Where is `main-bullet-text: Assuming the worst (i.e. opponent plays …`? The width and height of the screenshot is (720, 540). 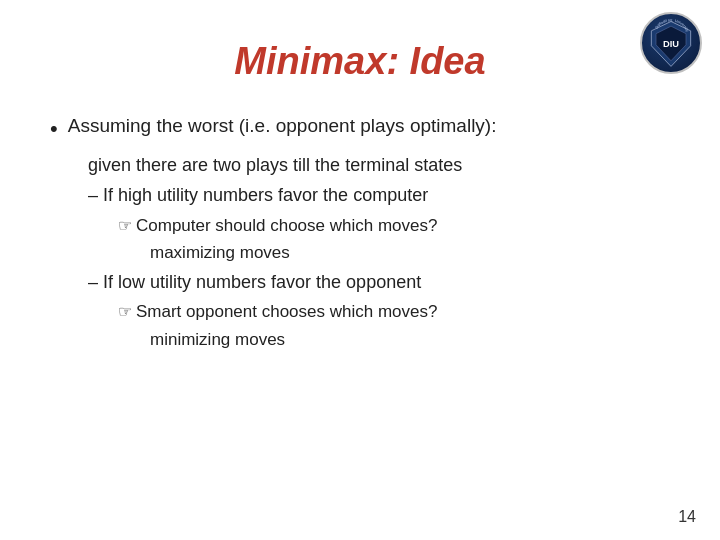 main-bullet-text: Assuming the worst (i.e. opponent plays … is located at coordinates (282, 126).